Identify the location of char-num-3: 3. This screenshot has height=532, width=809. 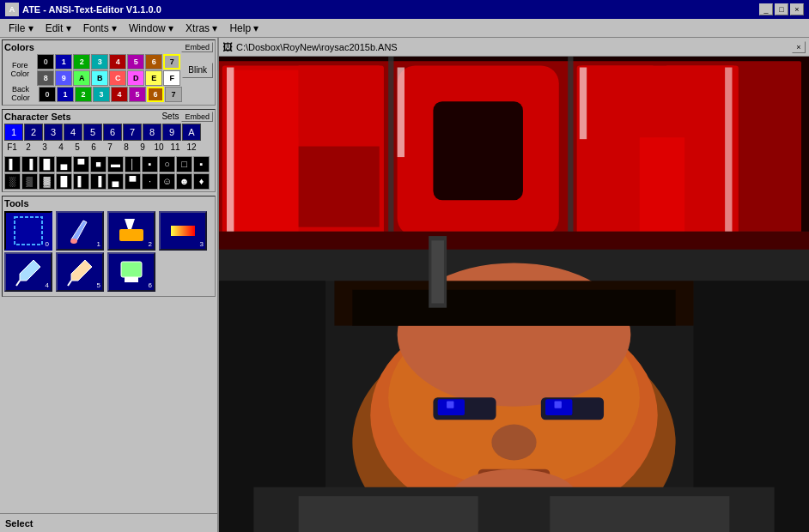
(45, 148).